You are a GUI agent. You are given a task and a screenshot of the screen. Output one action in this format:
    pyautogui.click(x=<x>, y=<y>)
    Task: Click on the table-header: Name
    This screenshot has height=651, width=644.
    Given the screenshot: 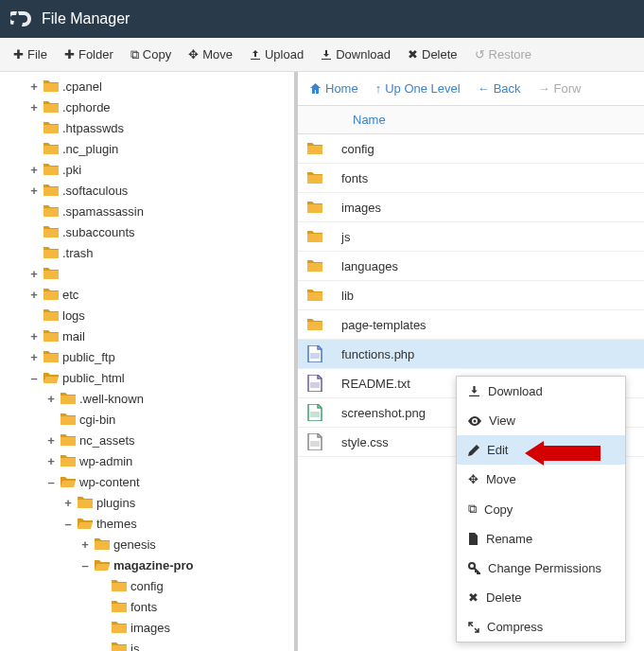 What is the action you would take?
    pyautogui.click(x=471, y=120)
    